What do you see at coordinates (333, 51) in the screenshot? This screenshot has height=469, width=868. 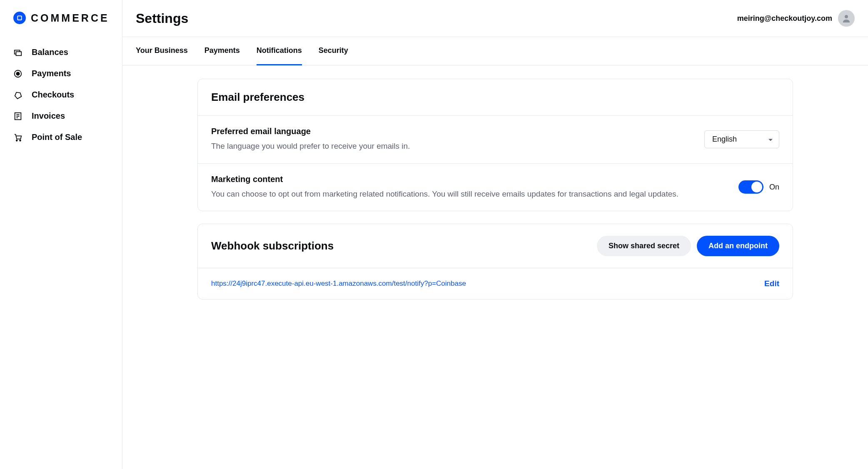 I see `tab-security: Security` at bounding box center [333, 51].